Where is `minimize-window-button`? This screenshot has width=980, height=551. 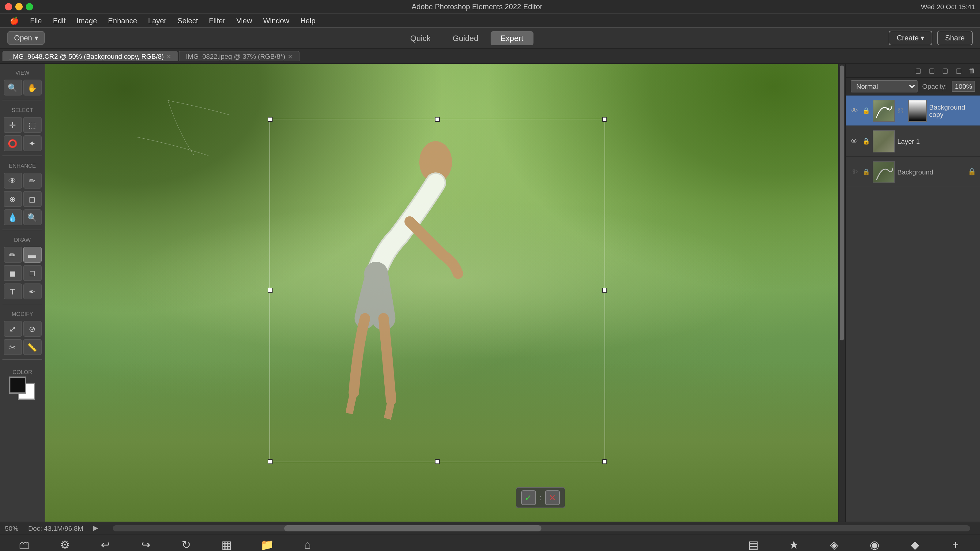
minimize-window-button is located at coordinates (19, 7).